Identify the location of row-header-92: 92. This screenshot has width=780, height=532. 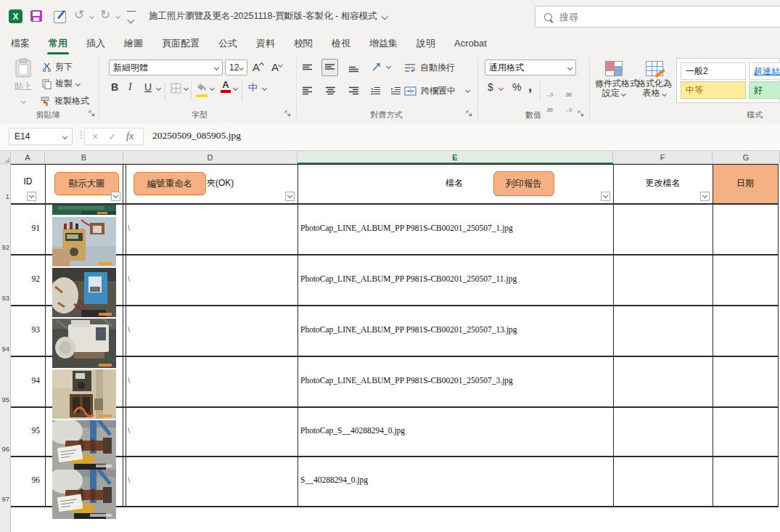
(4, 247).